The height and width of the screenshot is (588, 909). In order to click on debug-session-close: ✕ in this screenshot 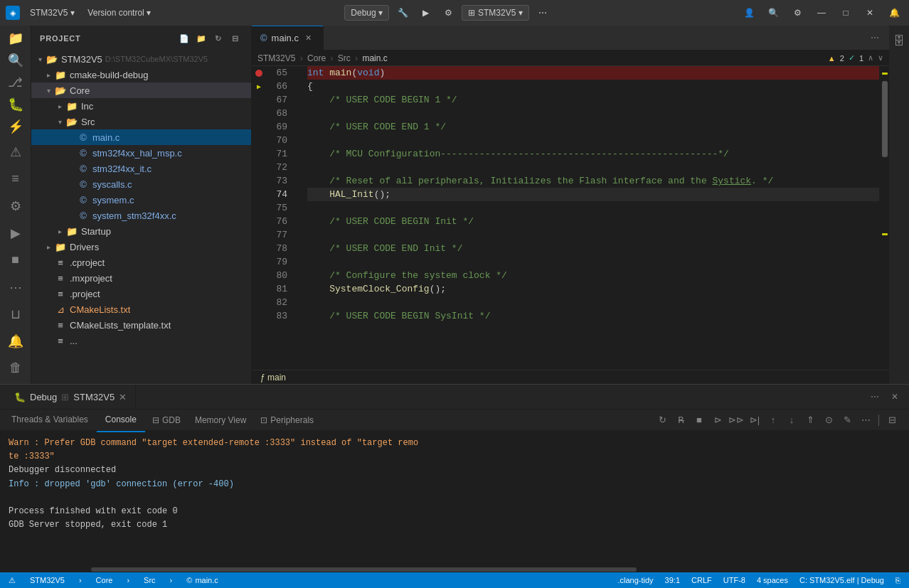, I will do `click(122, 397)`.